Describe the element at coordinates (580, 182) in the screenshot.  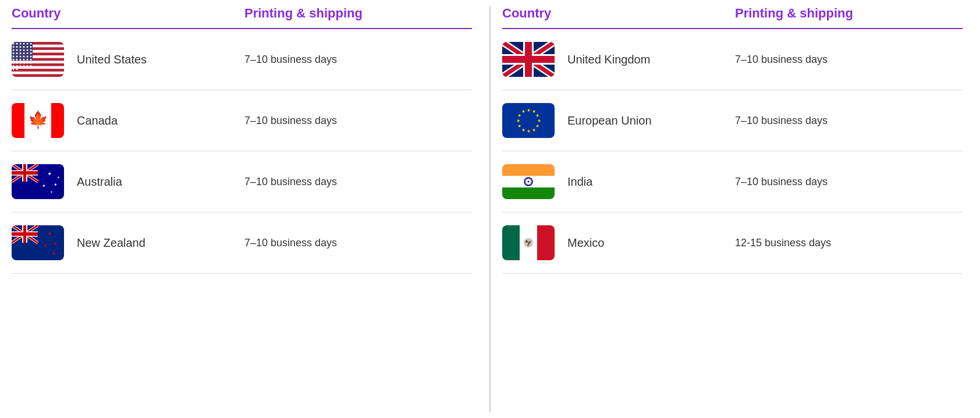
I see `country-name: India` at that location.